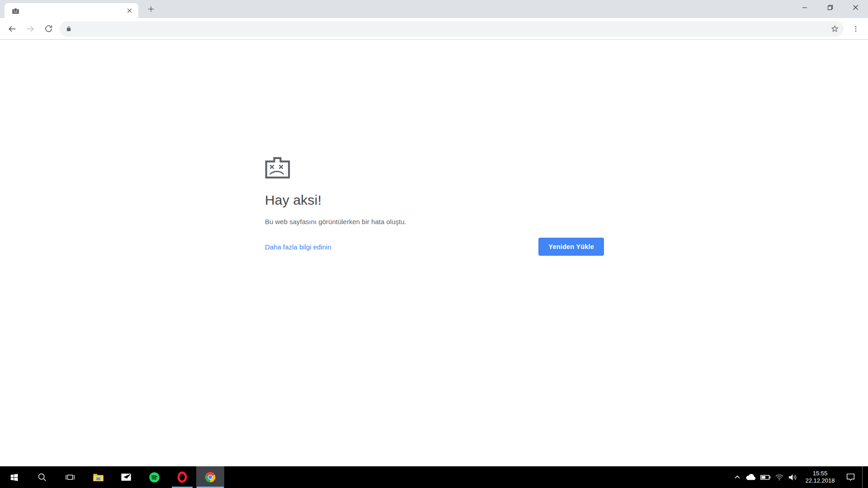 This screenshot has width=868, height=488. Describe the element at coordinates (99, 477) in the screenshot. I see `file-explorer-icon` at that location.